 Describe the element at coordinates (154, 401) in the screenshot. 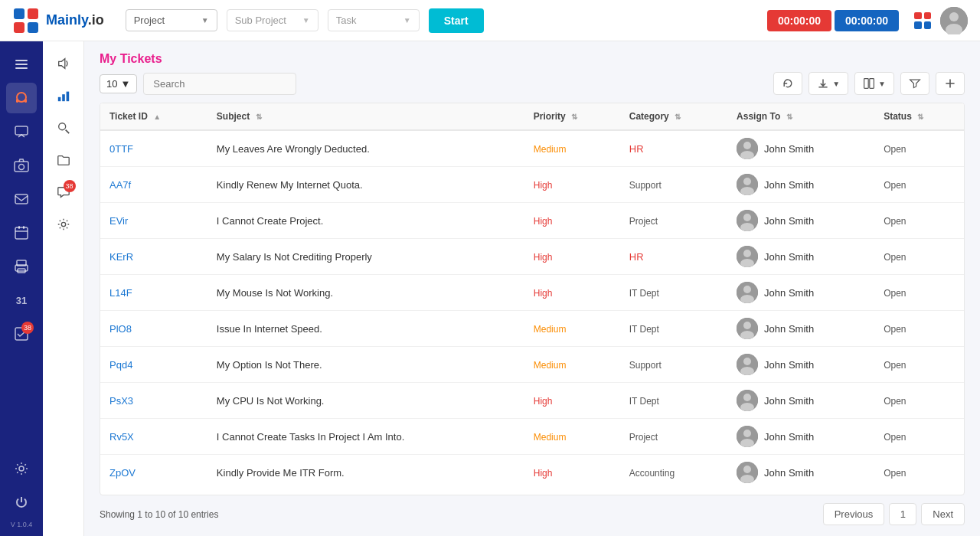

I see `cell-ticket-id: PsX3` at that location.